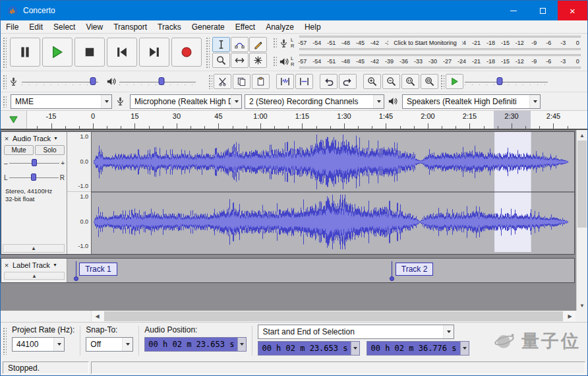 The width and height of the screenshot is (588, 376). I want to click on playback-device-select: Speakers (Realtek High Definiti, so click(471, 102).